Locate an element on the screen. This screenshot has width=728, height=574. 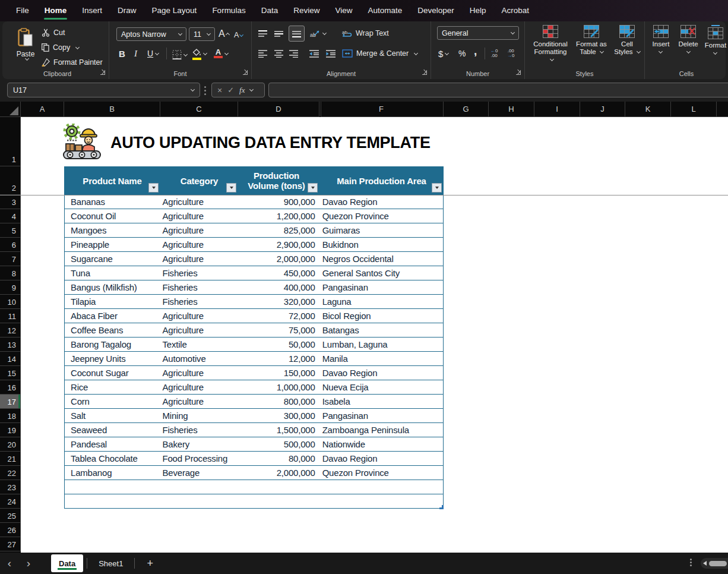
row-header-10: 10 is located at coordinates (11, 302).